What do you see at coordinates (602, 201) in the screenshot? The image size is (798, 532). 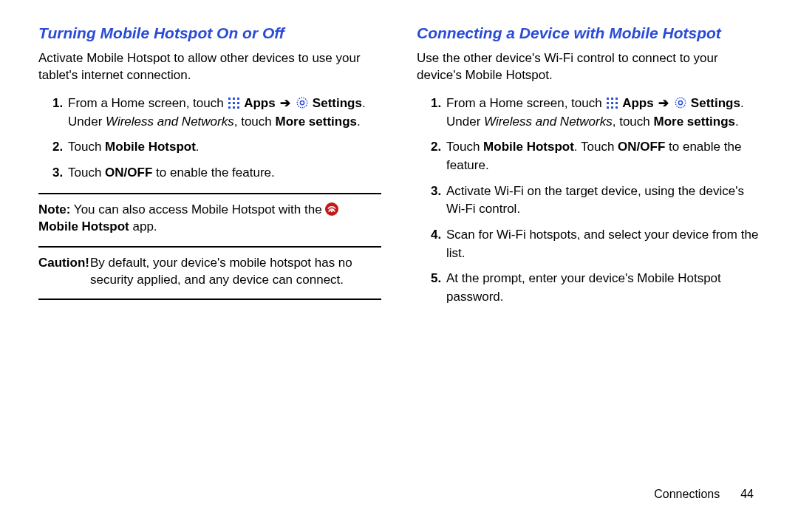 I see `step-3-right: Activate Wi-Fi on the target device, usi…` at bounding box center [602, 201].